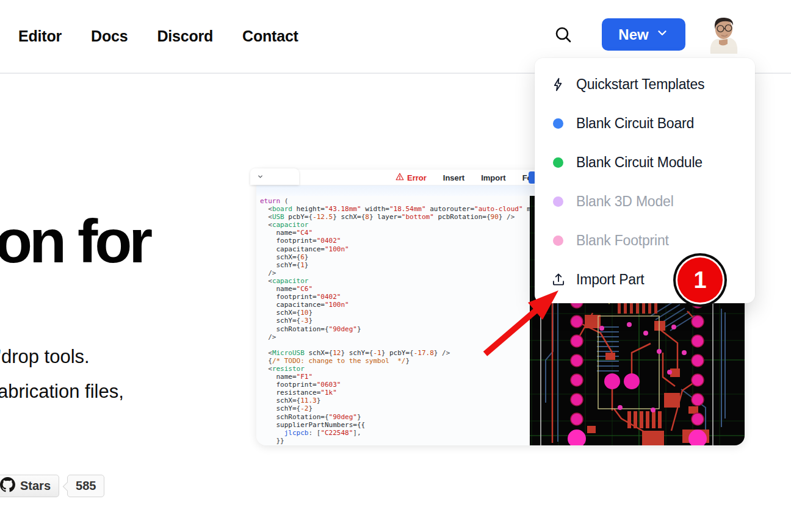  Describe the element at coordinates (645, 84) in the screenshot. I see `dropdown-item-quickstart-templates: Quickstart Templates` at that location.